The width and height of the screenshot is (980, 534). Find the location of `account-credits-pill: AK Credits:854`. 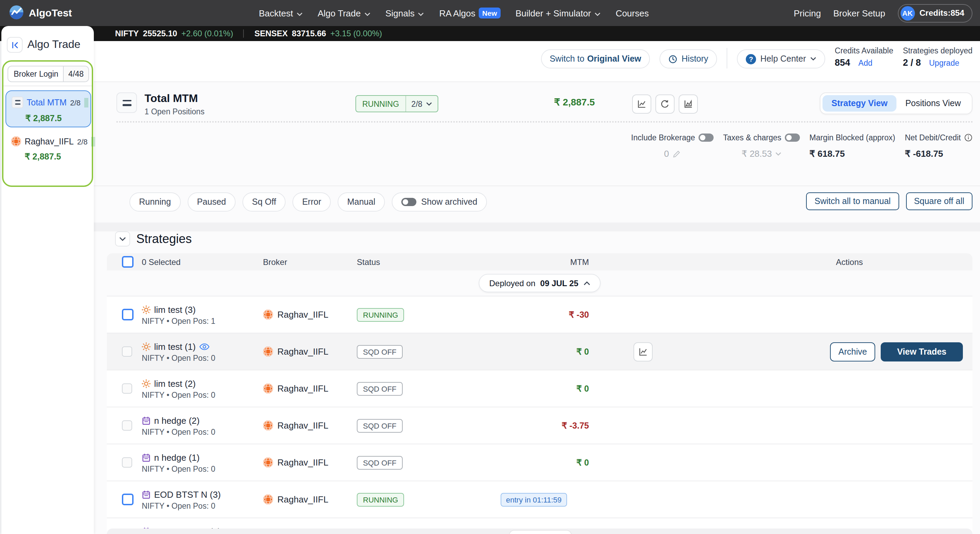

account-credits-pill: AK Credits:854 is located at coordinates (935, 13).